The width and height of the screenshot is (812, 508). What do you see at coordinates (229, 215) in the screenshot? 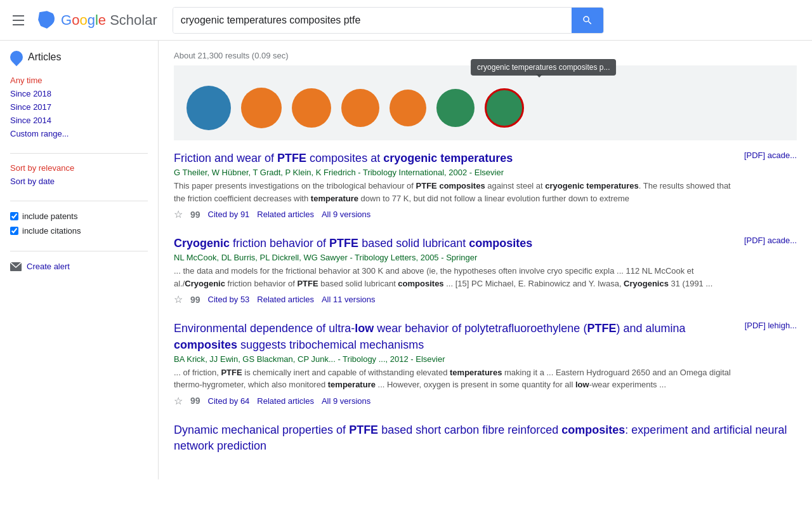
I see `cited-by-1: Cited by 91` at bounding box center [229, 215].